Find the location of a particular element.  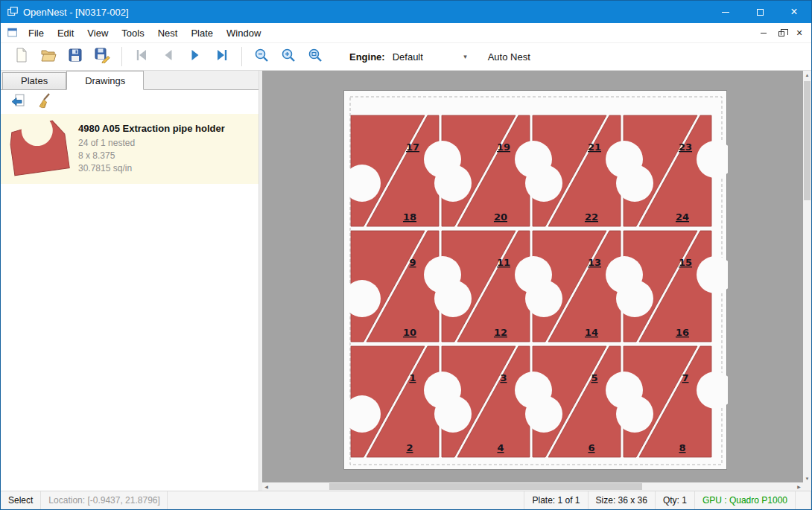

nav-last-button is located at coordinates (222, 57).